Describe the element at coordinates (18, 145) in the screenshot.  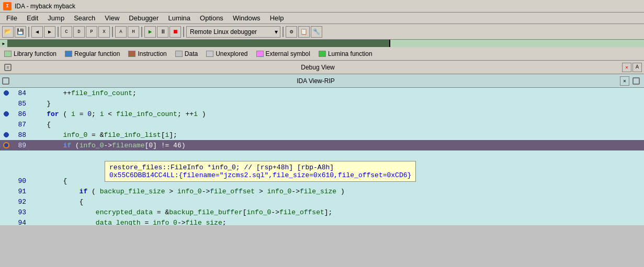
I see `linenum-89: 89` at that location.